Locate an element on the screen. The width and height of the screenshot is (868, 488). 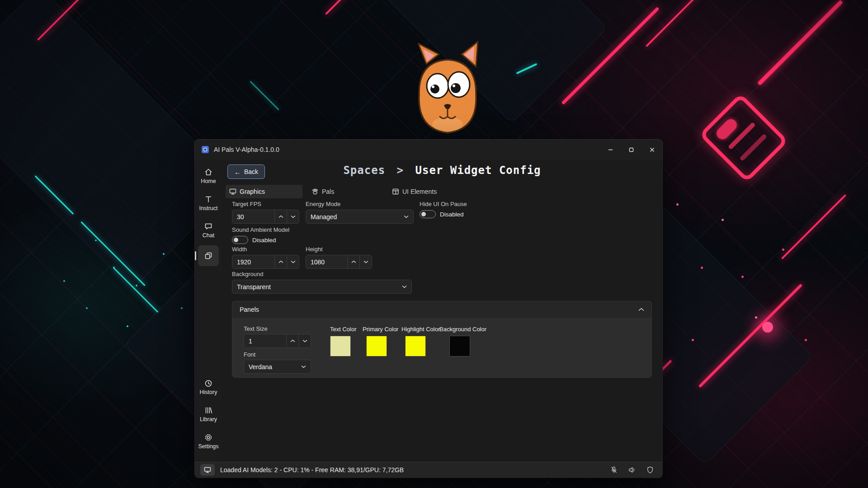
panels-section-title: Panels is located at coordinates (250, 310).